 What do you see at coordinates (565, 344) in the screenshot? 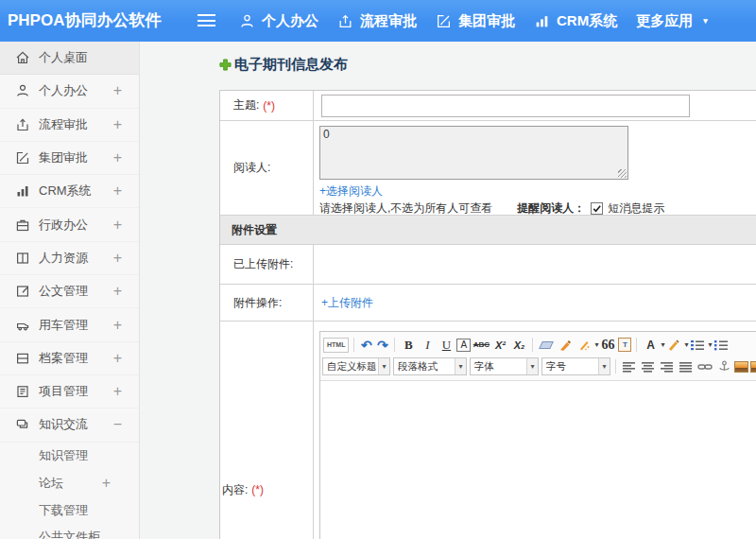
I see `brush-icon` at bounding box center [565, 344].